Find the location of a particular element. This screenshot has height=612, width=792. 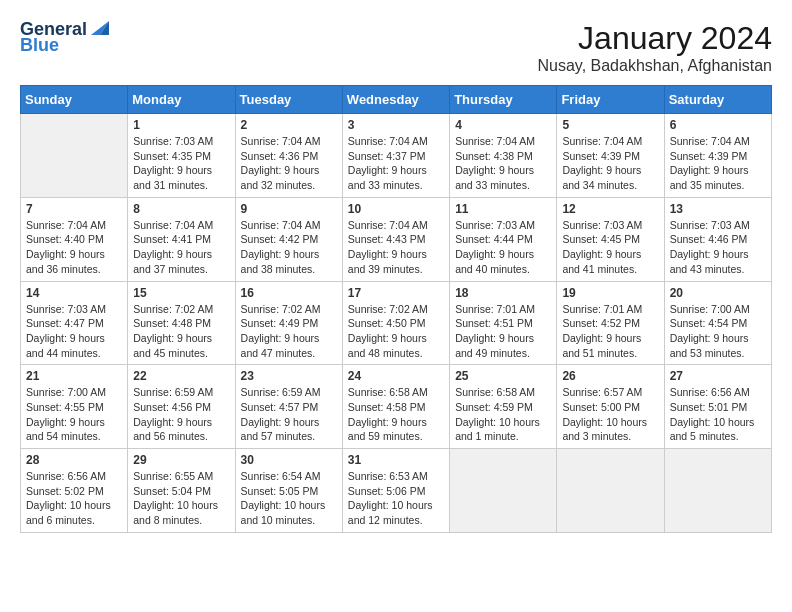

cell-sunrise: Sunrise: 7:00 AM is located at coordinates (718, 310).